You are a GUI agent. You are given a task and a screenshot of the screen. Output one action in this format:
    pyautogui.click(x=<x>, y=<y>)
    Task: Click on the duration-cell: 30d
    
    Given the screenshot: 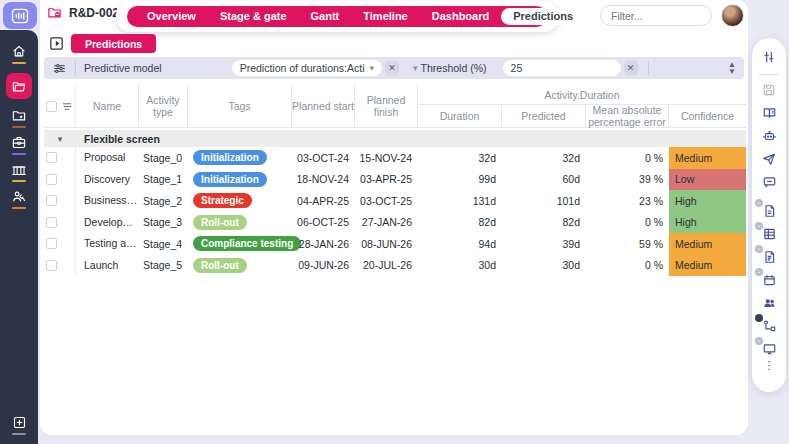 What is the action you would take?
    pyautogui.click(x=460, y=266)
    